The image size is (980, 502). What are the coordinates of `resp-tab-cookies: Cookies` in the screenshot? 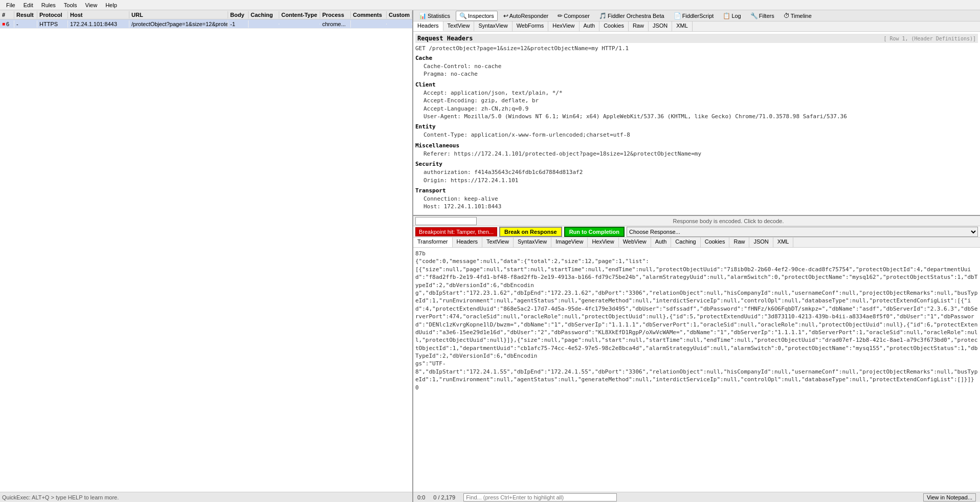 It's located at (715, 243).